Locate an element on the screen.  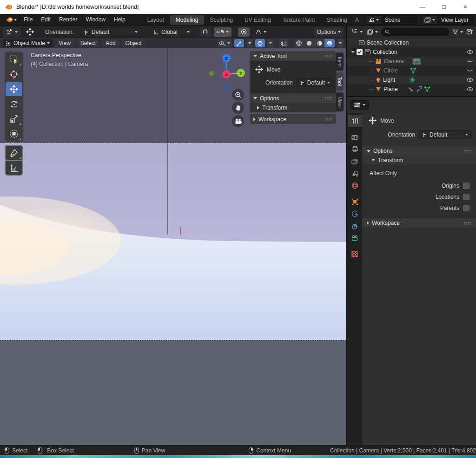
tab-uv-editing: UV Editing is located at coordinates (258, 20).